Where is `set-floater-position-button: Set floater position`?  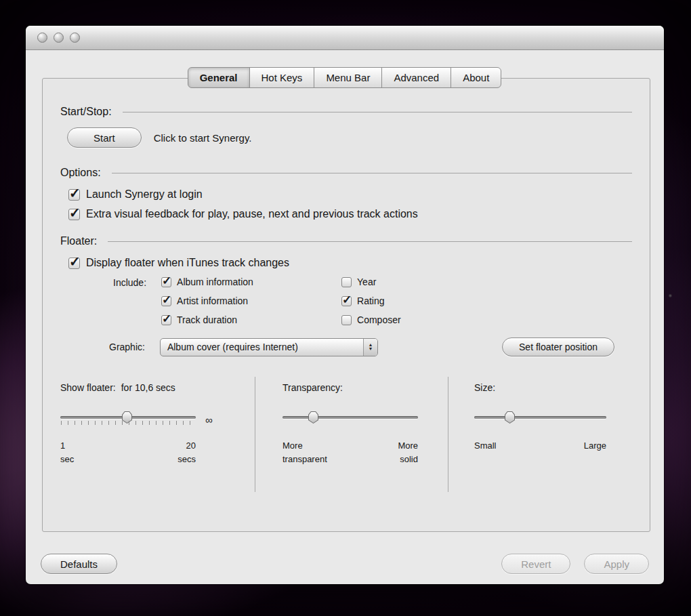
set-floater-position-button: Set floater position is located at coordinates (558, 347).